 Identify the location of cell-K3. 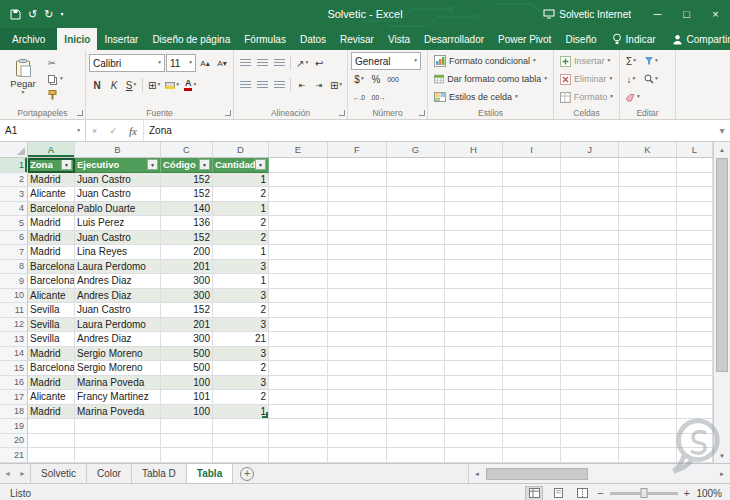
(648, 194).